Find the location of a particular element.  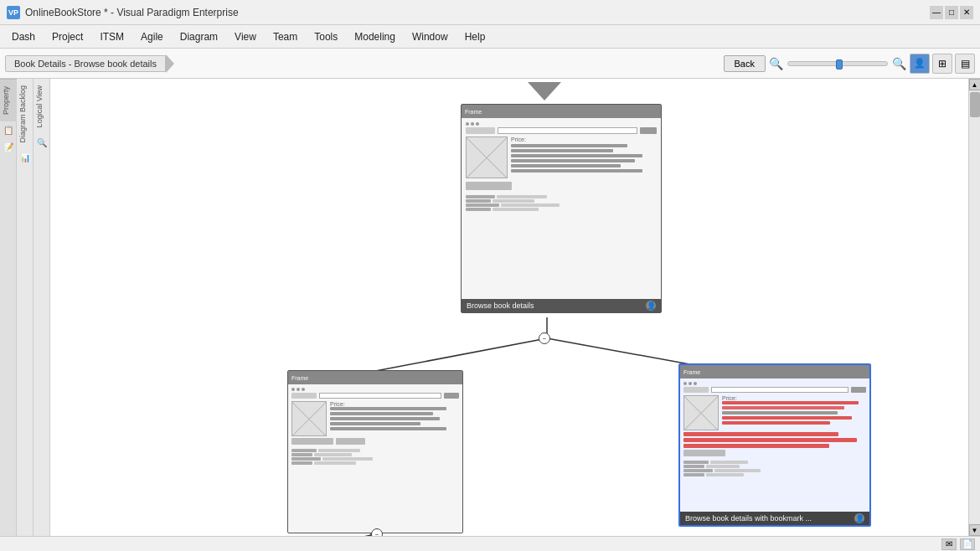

property-panel: Property 📋 📝 is located at coordinates (8, 307).